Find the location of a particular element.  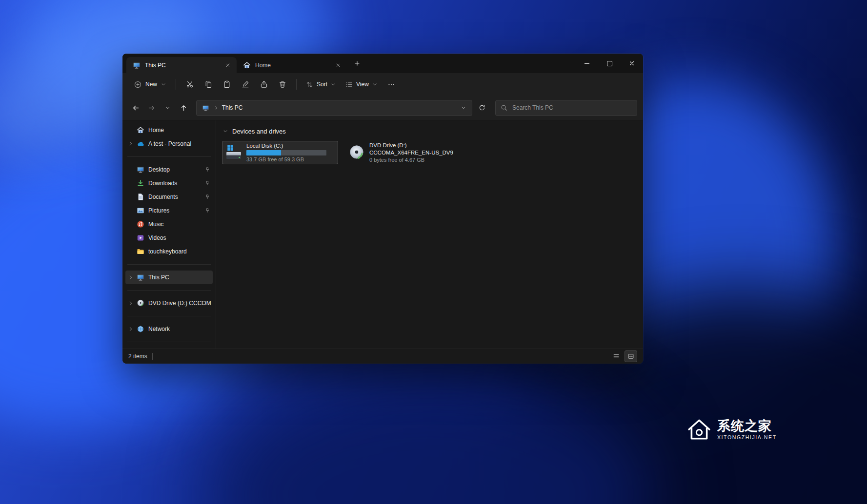

sidebar-item-touchkeyboard: touchkeyboard is located at coordinates (169, 252).